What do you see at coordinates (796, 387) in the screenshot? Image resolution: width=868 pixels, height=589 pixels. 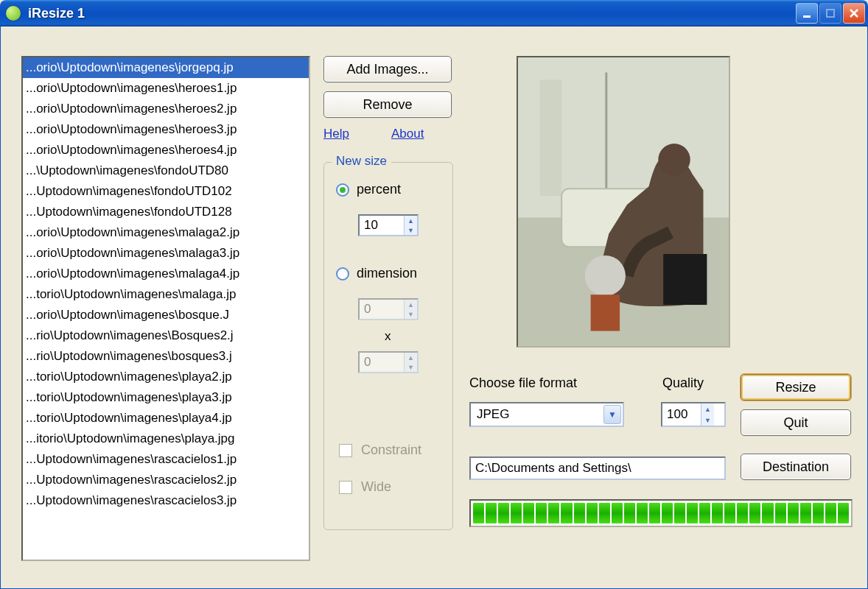 I see `resize-button: Resize` at bounding box center [796, 387].